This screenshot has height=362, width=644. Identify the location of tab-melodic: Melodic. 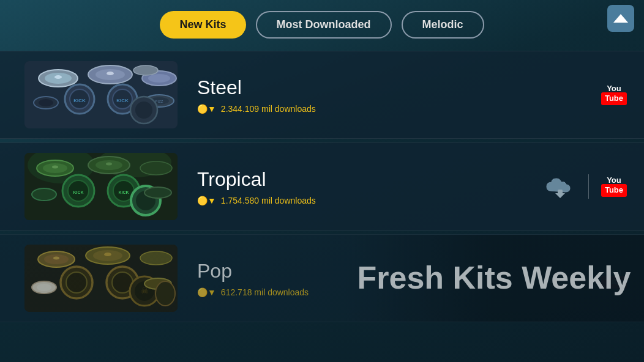
(443, 24).